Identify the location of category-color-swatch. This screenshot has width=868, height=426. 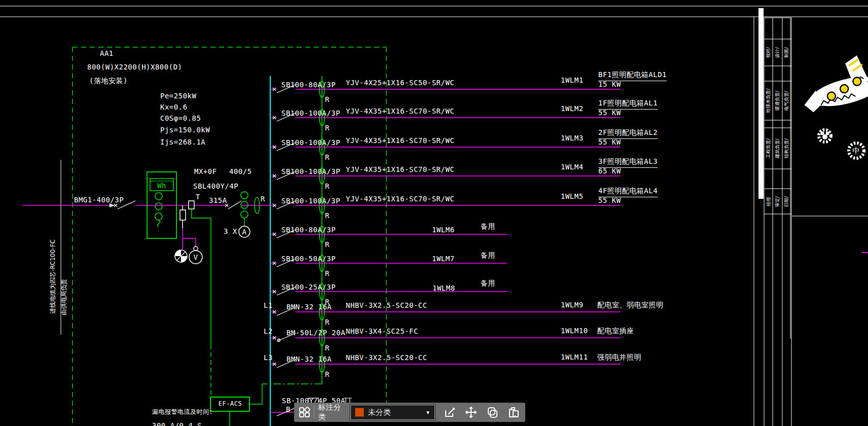
(359, 412).